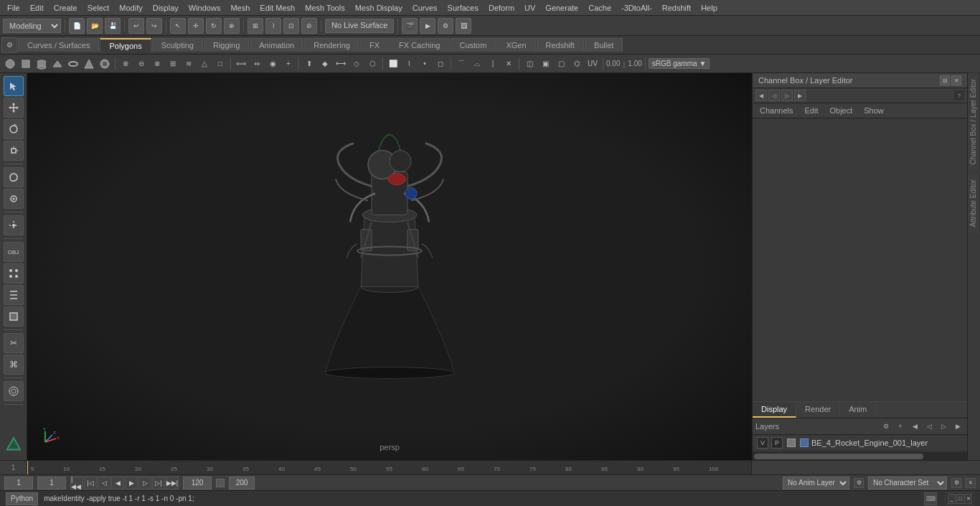 This screenshot has width=980, height=506. I want to click on object-mode-btn: OBJ, so click(14, 252).